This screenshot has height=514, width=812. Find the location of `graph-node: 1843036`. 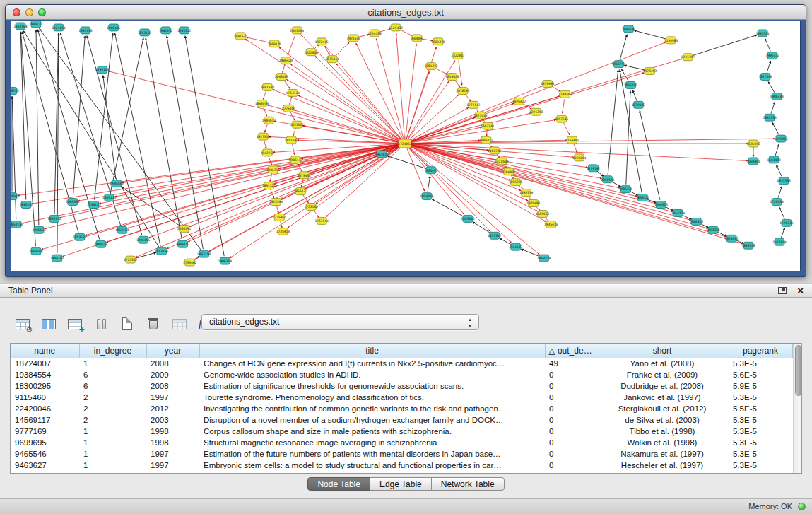

graph-node: 1843036 is located at coordinates (262, 103).